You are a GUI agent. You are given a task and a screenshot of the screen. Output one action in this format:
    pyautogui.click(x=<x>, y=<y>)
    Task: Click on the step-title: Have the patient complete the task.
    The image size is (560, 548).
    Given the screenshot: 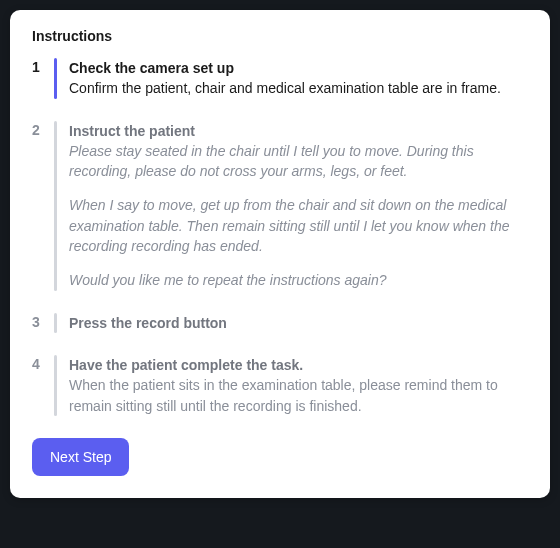 What is the action you would take?
    pyautogui.click(x=298, y=365)
    